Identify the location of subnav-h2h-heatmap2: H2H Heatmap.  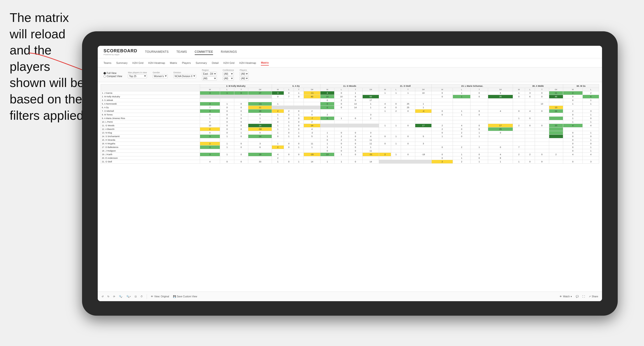
(248, 63).